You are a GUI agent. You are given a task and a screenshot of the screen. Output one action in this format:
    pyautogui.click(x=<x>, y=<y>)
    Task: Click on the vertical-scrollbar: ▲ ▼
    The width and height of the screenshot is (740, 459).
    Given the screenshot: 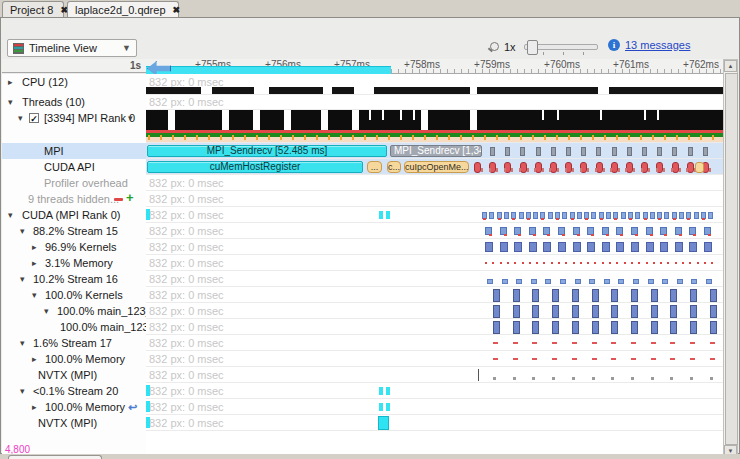 What is the action you would take?
    pyautogui.click(x=730, y=258)
    